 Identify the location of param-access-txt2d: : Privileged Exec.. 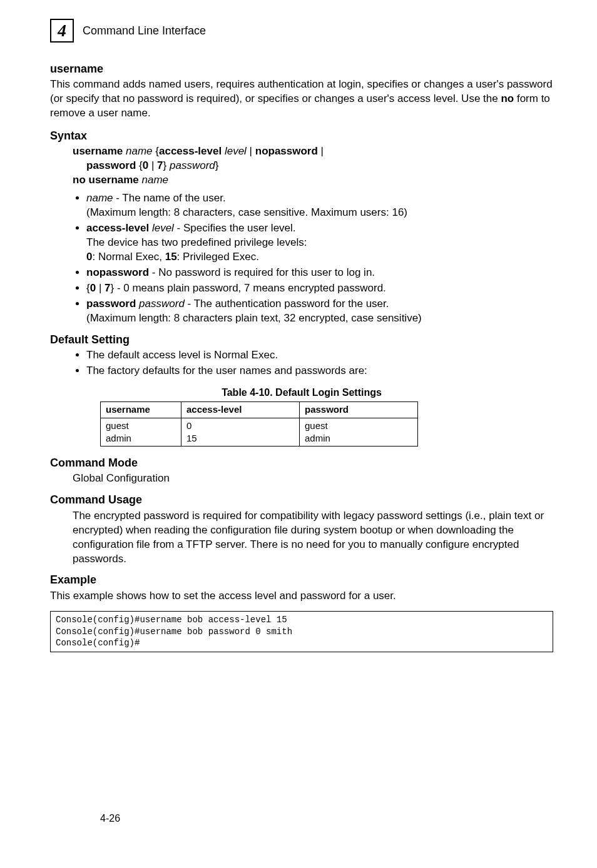
(218, 256).